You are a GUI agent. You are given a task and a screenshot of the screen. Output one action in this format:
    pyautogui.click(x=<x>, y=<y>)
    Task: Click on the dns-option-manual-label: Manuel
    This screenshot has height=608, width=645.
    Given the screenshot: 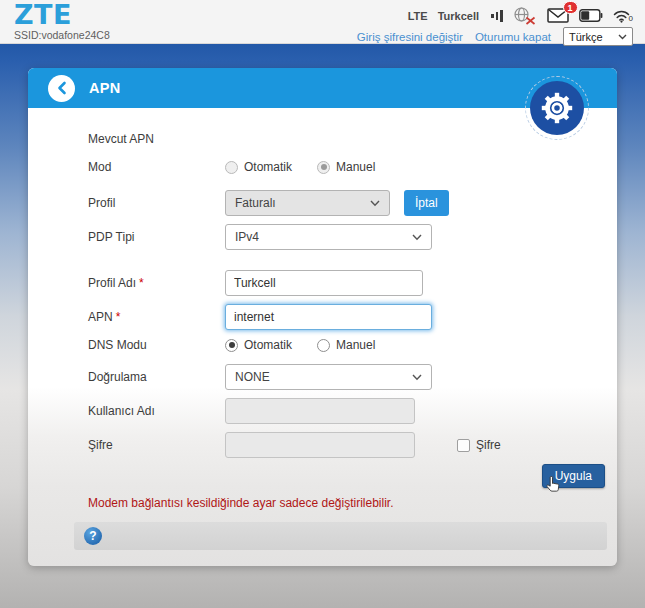 What is the action you would take?
    pyautogui.click(x=356, y=345)
    